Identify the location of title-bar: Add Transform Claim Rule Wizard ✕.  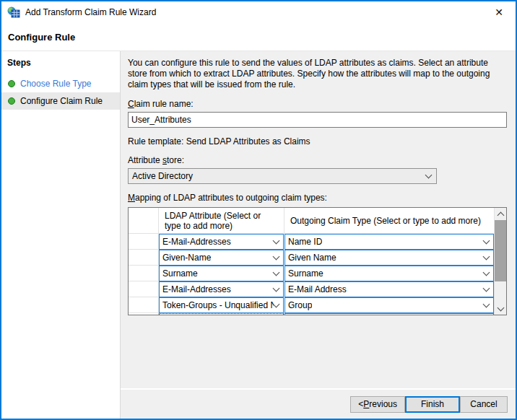
(258, 12).